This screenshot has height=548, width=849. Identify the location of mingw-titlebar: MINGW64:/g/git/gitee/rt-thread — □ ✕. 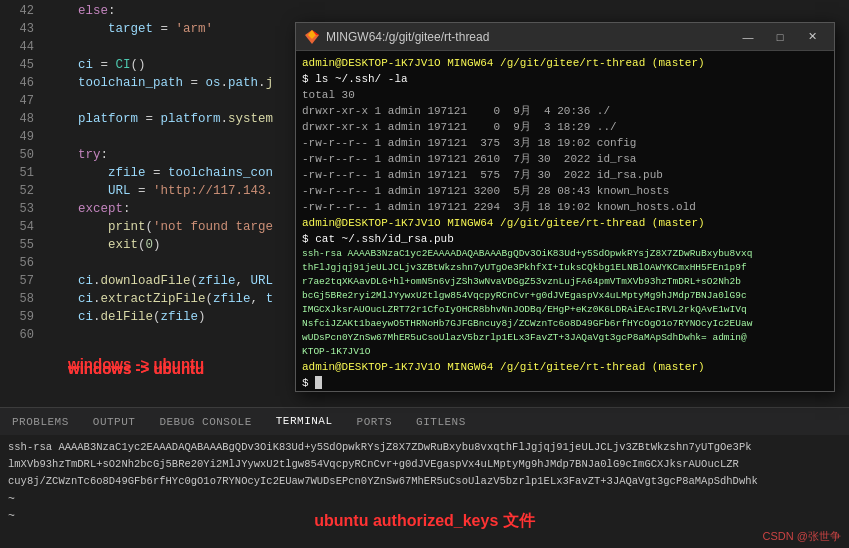
(565, 37).